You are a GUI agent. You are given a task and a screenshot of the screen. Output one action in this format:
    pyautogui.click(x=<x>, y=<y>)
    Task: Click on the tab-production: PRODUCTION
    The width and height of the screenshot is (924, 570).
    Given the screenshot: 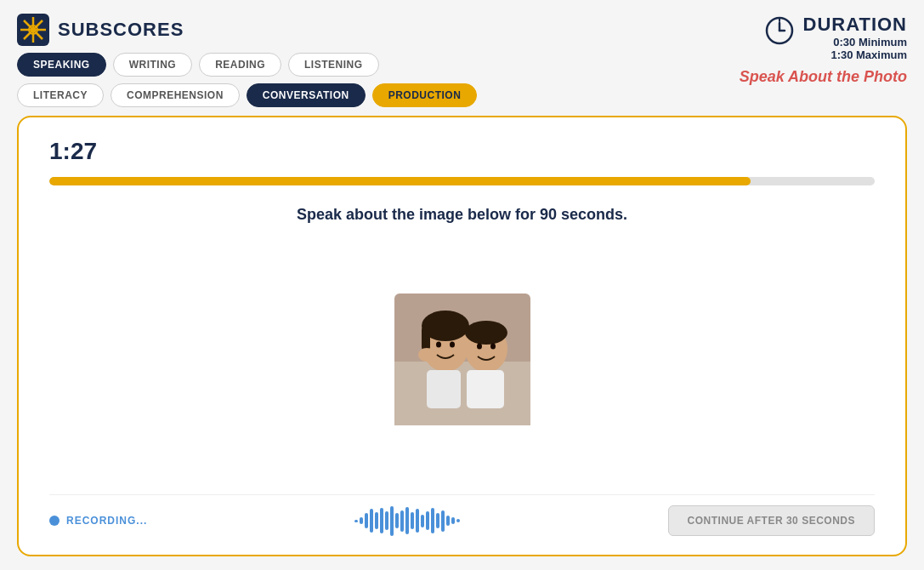 What is the action you would take?
    pyautogui.click(x=425, y=95)
    